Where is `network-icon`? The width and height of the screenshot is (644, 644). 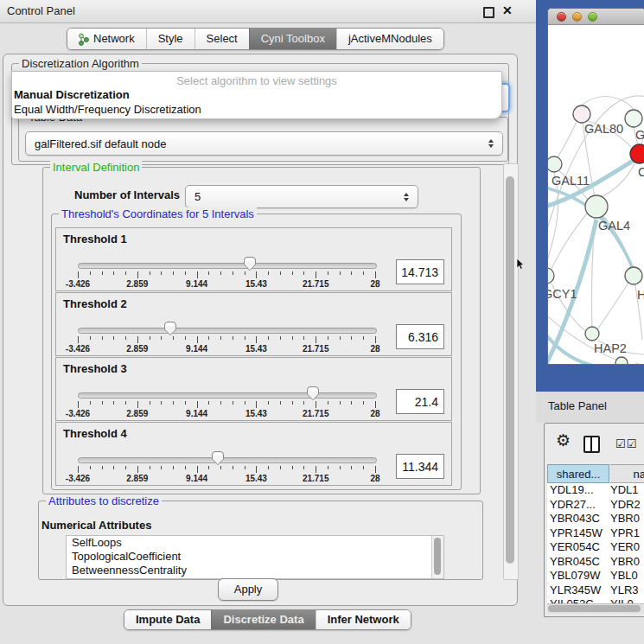 network-icon is located at coordinates (84, 40).